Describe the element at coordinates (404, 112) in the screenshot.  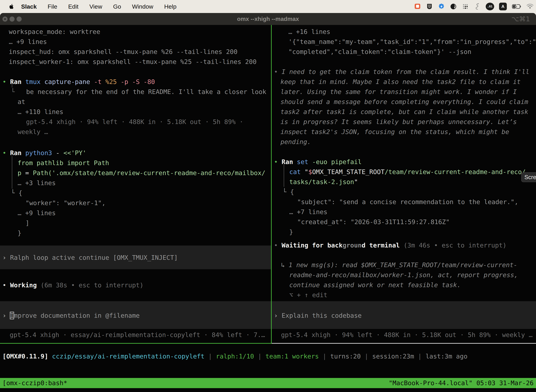
I see `terminal-line: task2 after task1 is complete, but can I…` at that location.